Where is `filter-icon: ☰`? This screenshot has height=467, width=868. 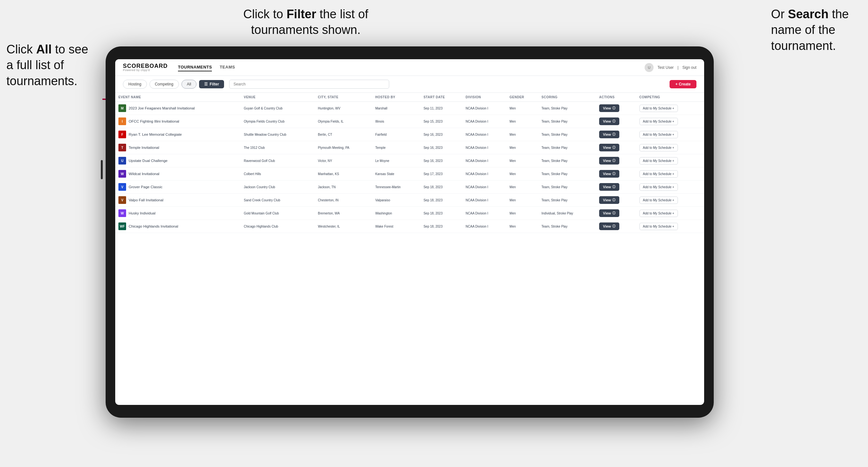 filter-icon: ☰ is located at coordinates (206, 84).